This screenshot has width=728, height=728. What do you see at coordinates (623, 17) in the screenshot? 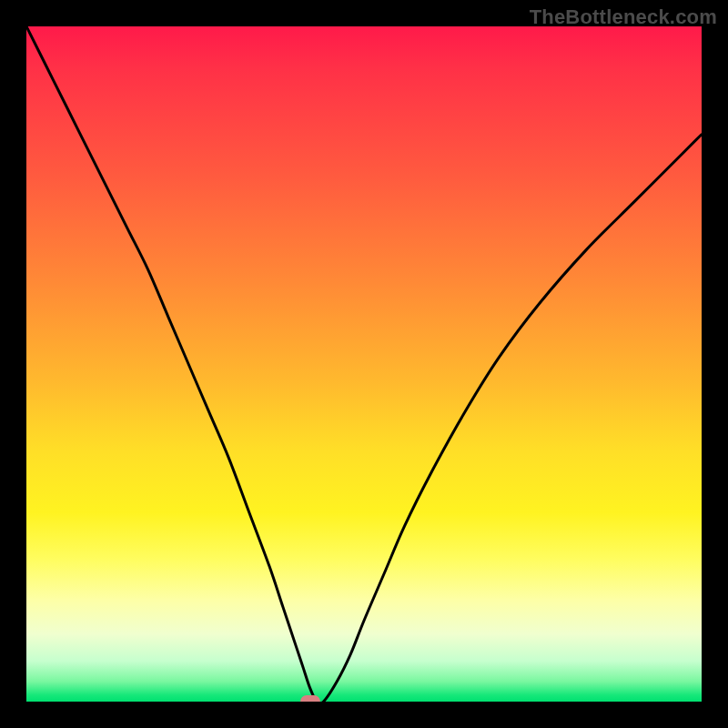
I see `watermark-text: TheBottleneck.com` at bounding box center [623, 17].